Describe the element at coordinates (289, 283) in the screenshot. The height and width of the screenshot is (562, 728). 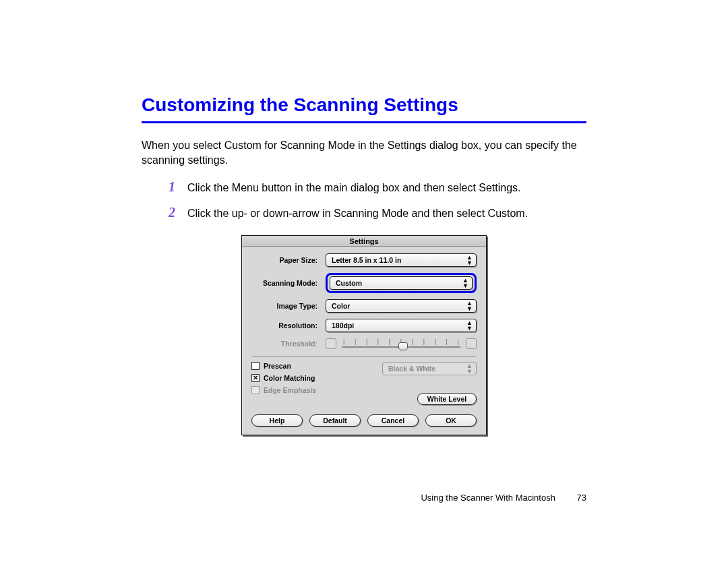
I see `scanning-mode-label: Scanning Mode:` at that location.